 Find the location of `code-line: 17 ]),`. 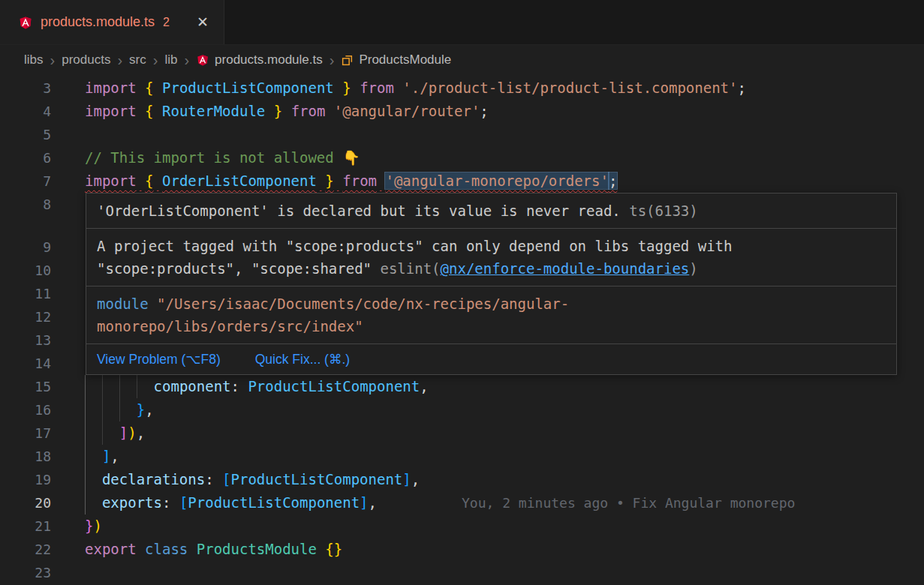

code-line: 17 ]), is located at coordinates (462, 434).